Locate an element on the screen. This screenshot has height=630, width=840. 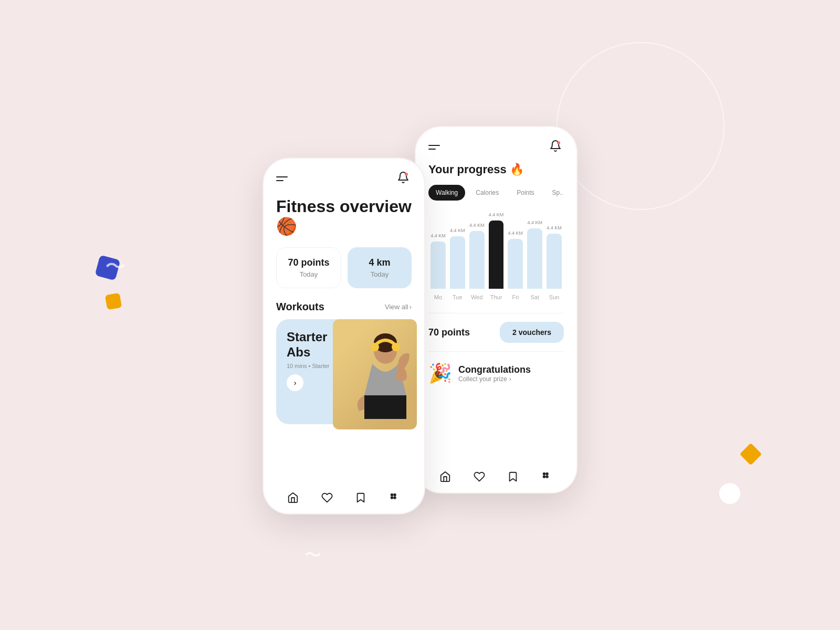
points-card: 70 points Today is located at coordinates (309, 268).